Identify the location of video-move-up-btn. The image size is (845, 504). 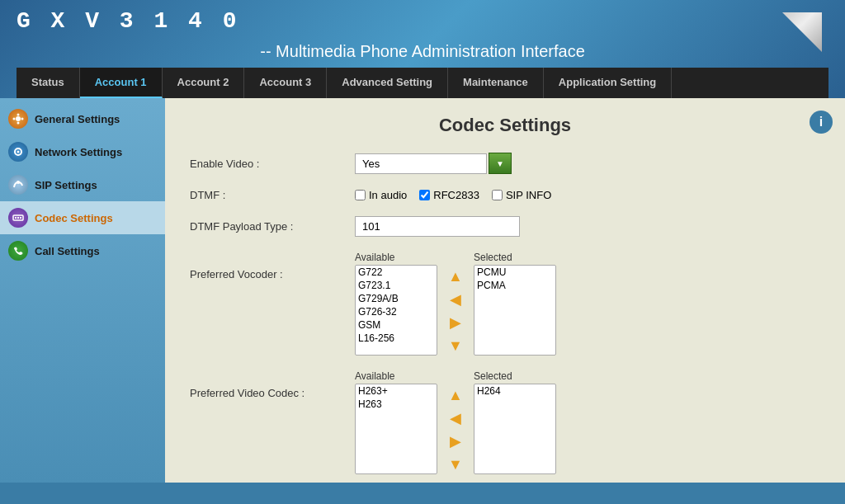
(456, 395).